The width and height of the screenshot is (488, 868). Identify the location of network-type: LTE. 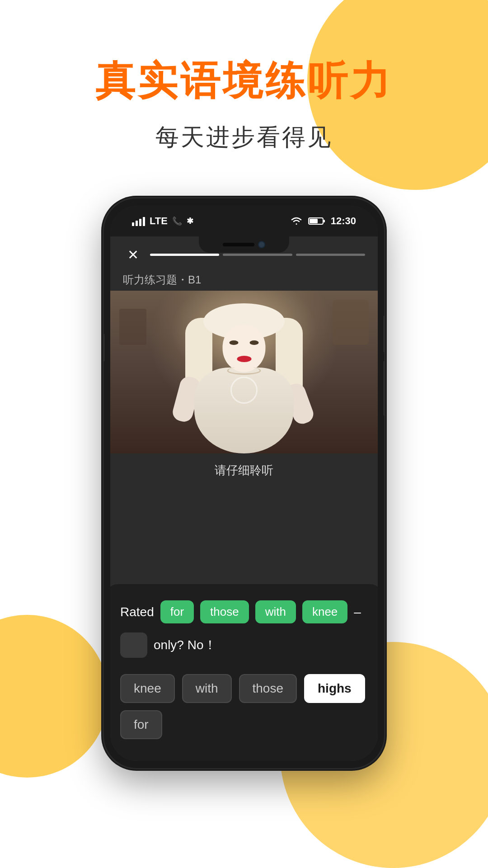
(159, 221).